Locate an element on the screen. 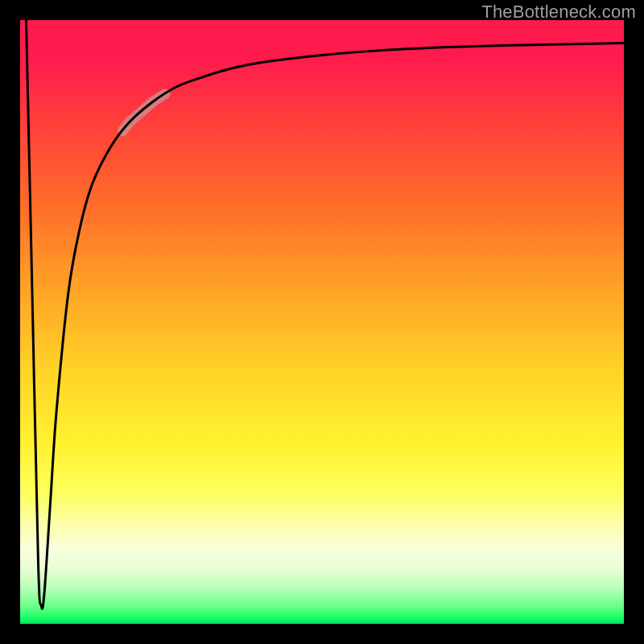 The width and height of the screenshot is (644, 644). watermark-text: TheBottleneck.com is located at coordinates (559, 12).